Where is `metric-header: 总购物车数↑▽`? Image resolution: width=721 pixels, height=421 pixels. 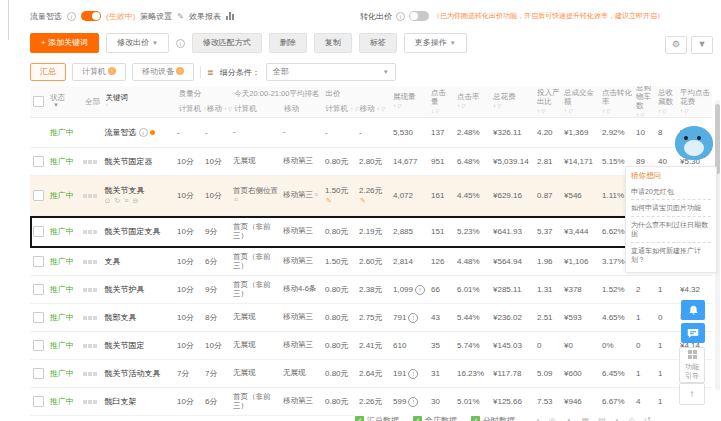
metric-header: 总购物车数↑▽ is located at coordinates (645, 102).